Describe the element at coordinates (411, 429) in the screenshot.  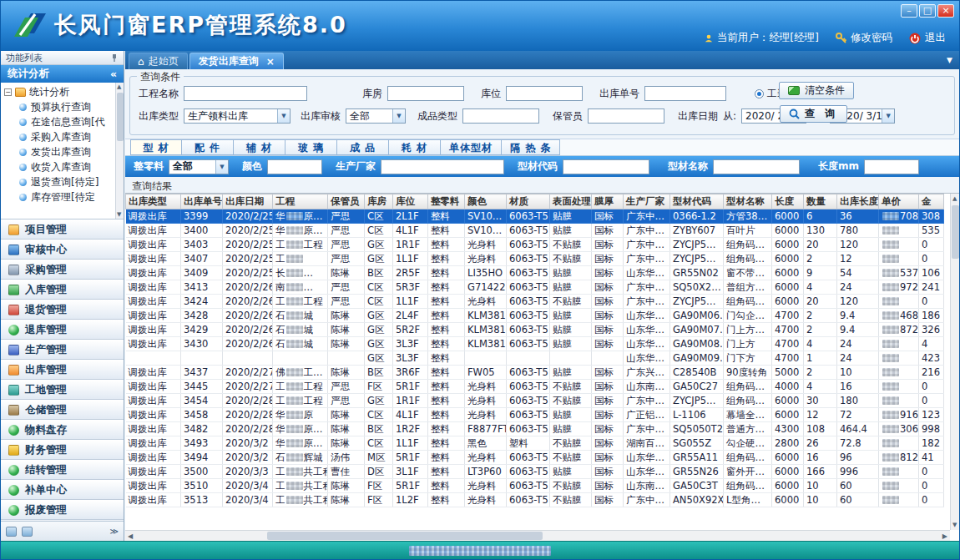
I see `cell: 1R2F` at that location.